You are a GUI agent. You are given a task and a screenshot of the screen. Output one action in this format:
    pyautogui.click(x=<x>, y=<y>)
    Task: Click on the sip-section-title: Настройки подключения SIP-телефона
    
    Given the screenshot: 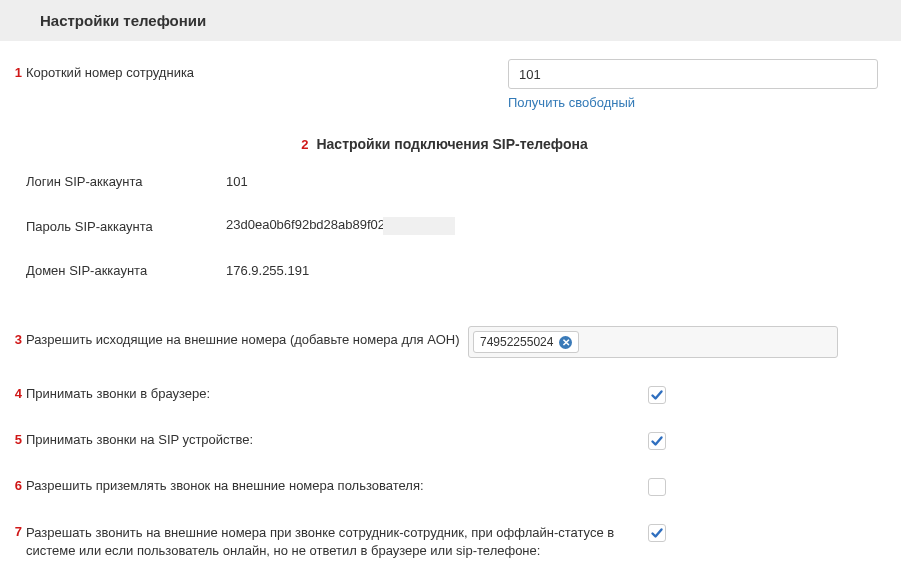 What is the action you would take?
    pyautogui.click(x=452, y=144)
    